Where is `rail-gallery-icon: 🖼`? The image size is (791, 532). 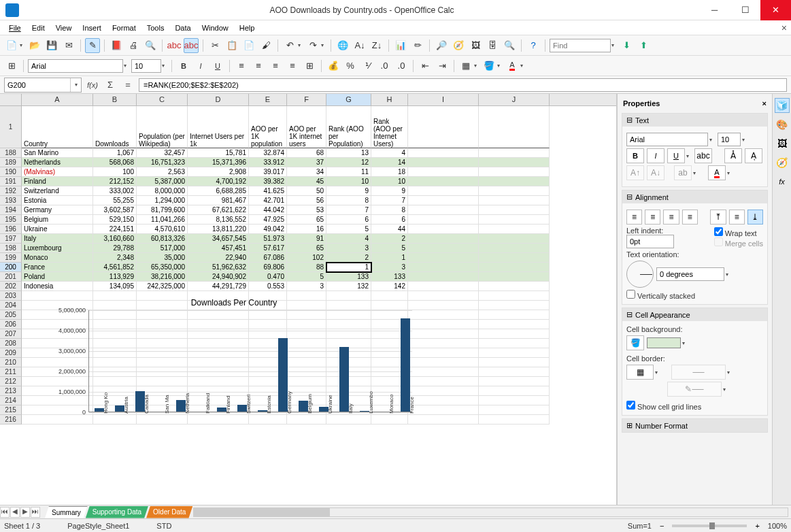 rail-gallery-icon: 🖼 is located at coordinates (782, 144).